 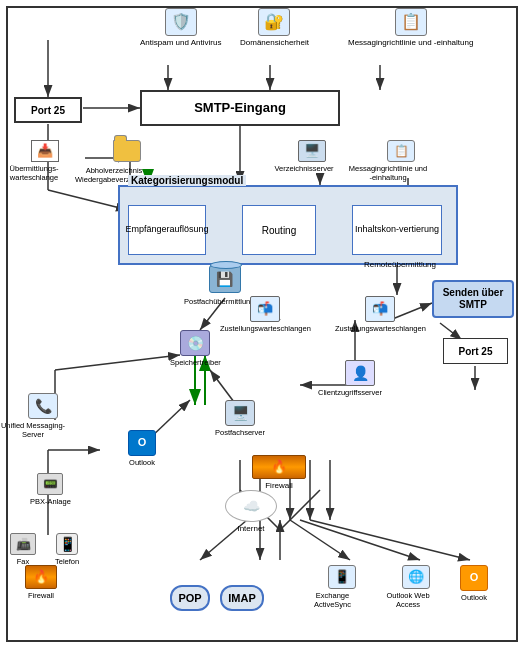 I want to click on outlook-bottom-icon-group: O Outlook, so click(x=474, y=584).